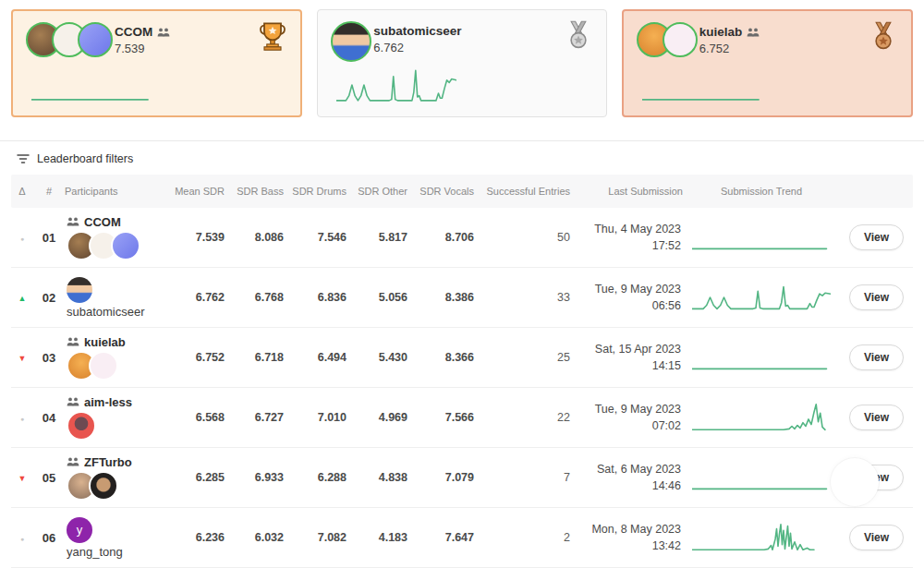 The height and width of the screenshot is (580, 924). I want to click on last-submission-time: 13:42, so click(626, 546).